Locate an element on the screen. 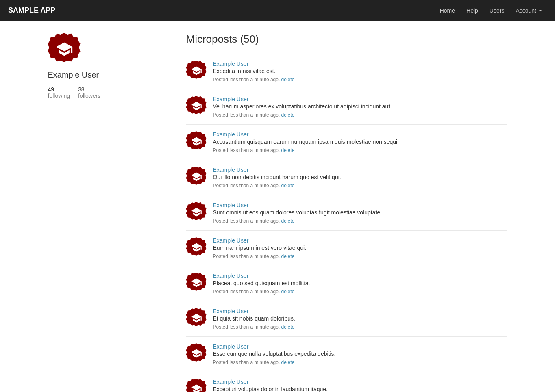  followers-count: 38 is located at coordinates (89, 89).